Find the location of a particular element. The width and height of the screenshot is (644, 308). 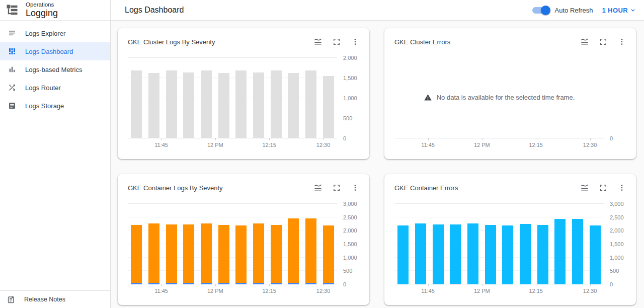

sidebar-nav: Logs Explorer Logs Dashboard is located at coordinates (55, 67).